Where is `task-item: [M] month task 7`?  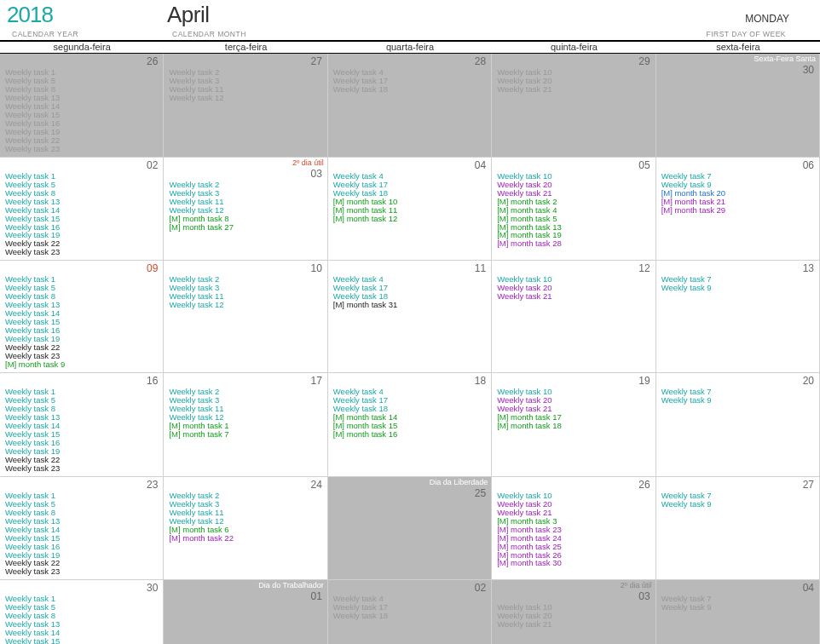 task-item: [M] month task 7 is located at coordinates (245, 434).